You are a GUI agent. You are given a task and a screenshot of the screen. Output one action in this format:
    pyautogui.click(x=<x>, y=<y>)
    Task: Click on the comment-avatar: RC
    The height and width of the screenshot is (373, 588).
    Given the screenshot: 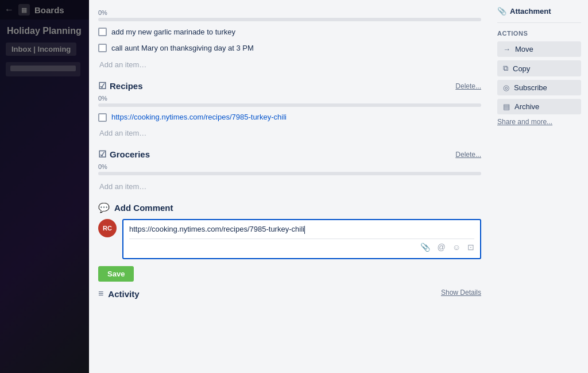 What is the action you would take?
    pyautogui.click(x=107, y=228)
    